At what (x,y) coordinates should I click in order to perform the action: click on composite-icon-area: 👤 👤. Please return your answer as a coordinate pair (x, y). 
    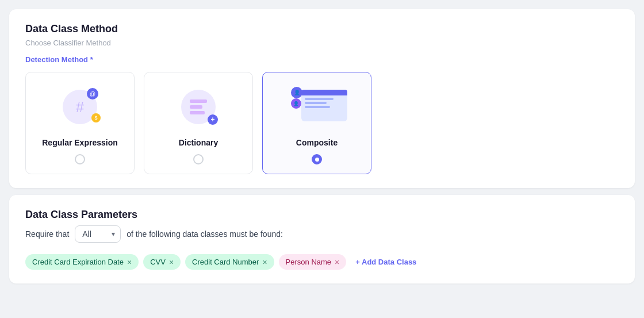
    Looking at the image, I should click on (317, 107).